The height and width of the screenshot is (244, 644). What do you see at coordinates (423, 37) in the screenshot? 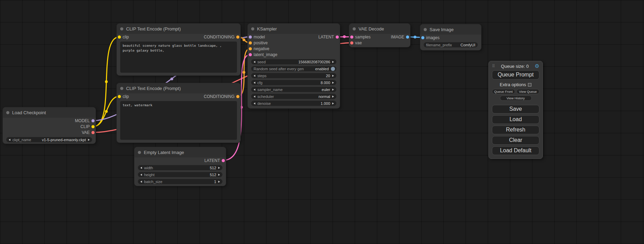
I see `input-port-images` at bounding box center [423, 37].